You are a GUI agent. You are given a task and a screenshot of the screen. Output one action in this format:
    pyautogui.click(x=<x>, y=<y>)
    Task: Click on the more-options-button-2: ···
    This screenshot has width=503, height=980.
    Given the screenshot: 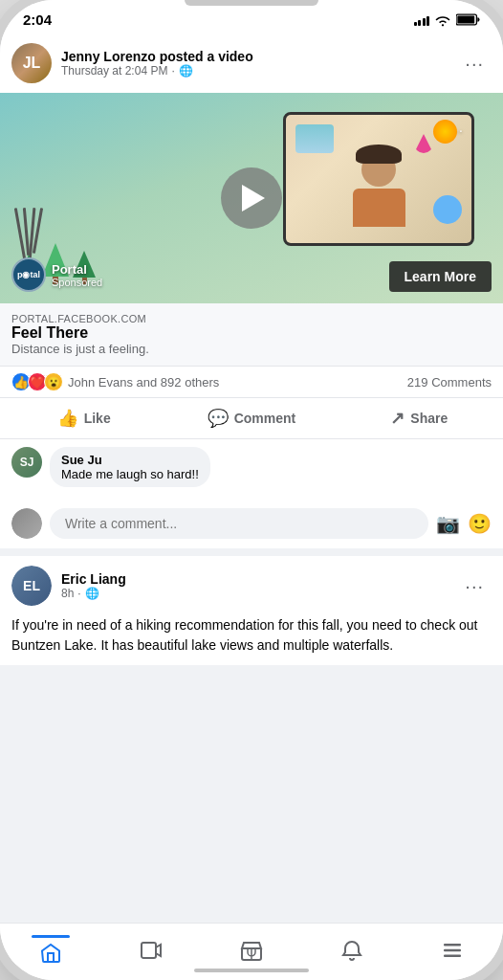 What is the action you would take?
    pyautogui.click(x=474, y=586)
    